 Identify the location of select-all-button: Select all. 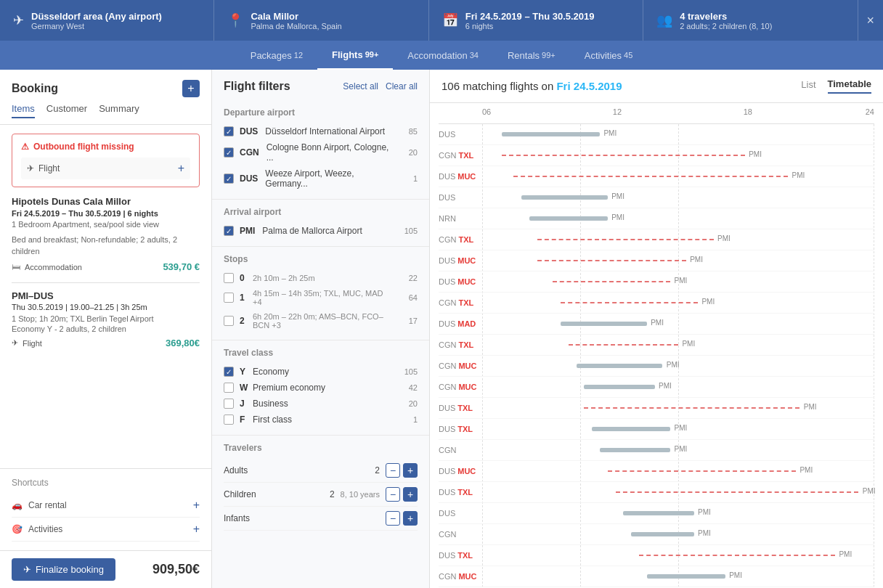
(360, 86).